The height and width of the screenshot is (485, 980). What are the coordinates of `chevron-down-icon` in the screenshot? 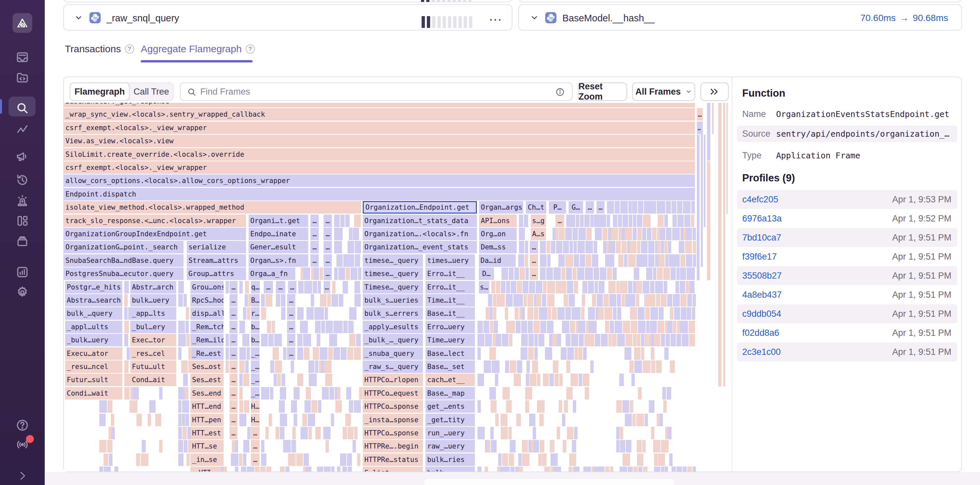 It's located at (78, 17).